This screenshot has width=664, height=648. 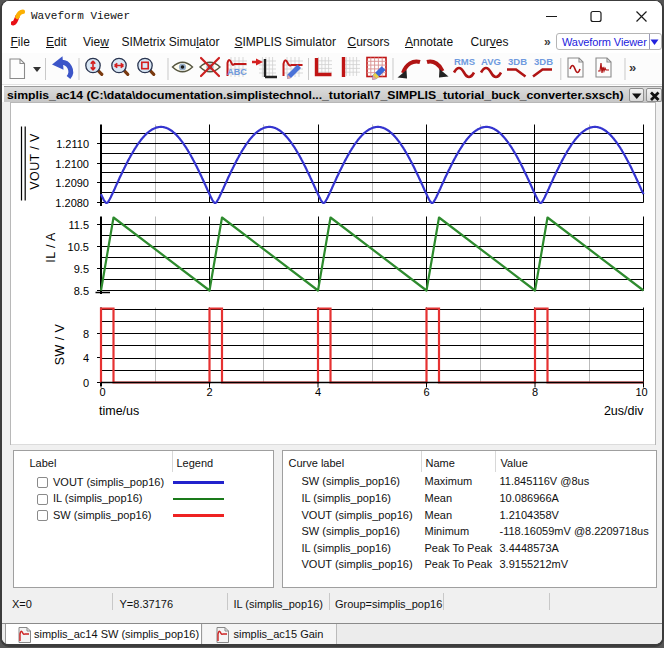 What do you see at coordinates (72, 144) in the screenshot?
I see `svg-text: 1.2110` at bounding box center [72, 144].